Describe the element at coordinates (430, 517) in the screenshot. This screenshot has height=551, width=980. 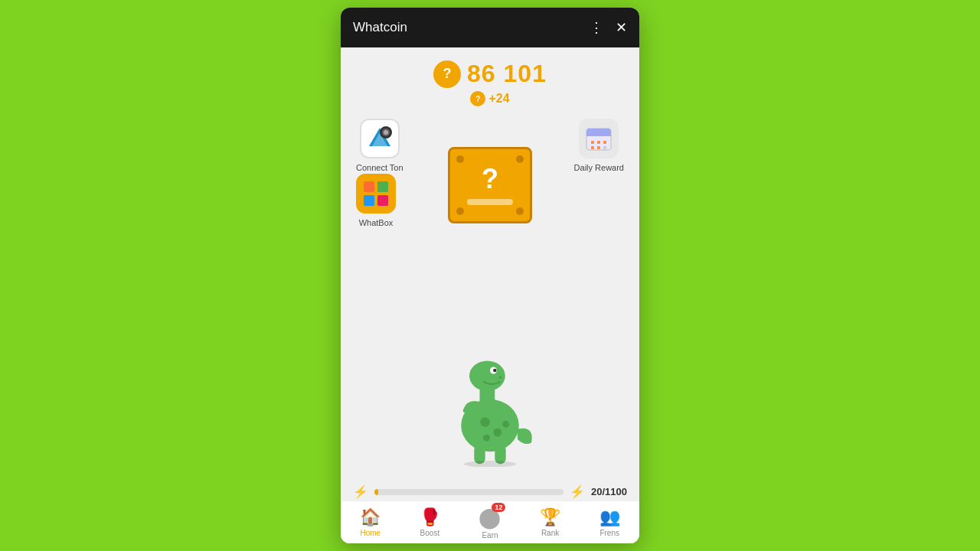
I see `boost-icon: 🥊` at that location.